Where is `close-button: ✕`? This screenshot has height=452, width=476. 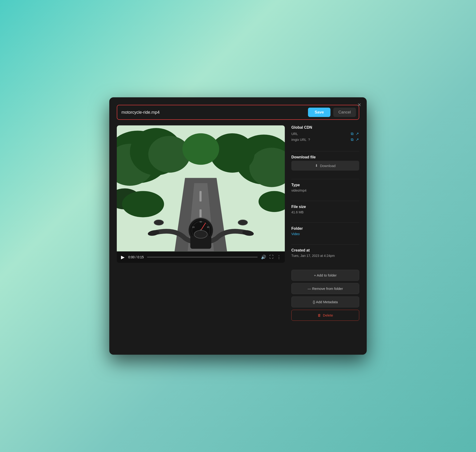
close-button: ✕ is located at coordinates (359, 105).